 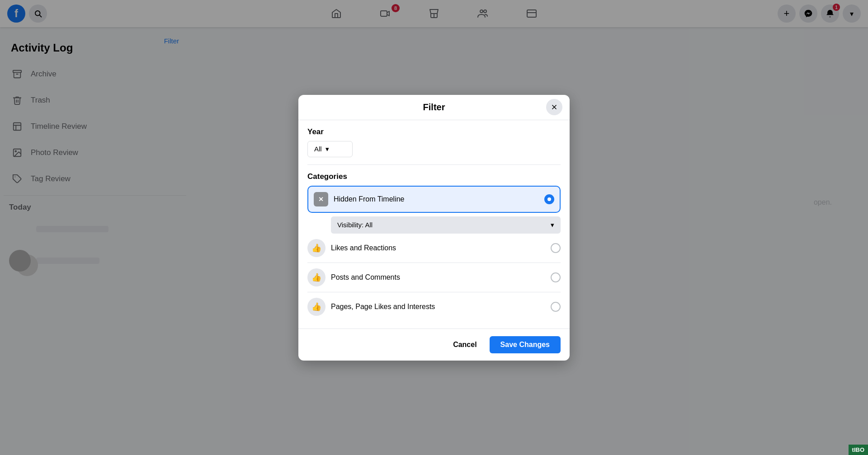 I want to click on likes-reactions-label: Likes and Reactions, so click(x=438, y=248).